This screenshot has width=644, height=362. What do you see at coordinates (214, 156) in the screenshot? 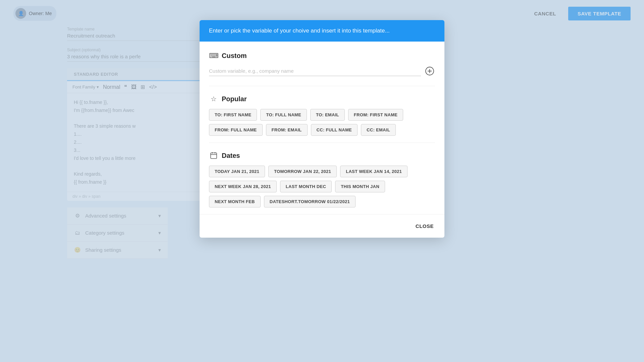
I see `calendar-icon` at bounding box center [214, 156].